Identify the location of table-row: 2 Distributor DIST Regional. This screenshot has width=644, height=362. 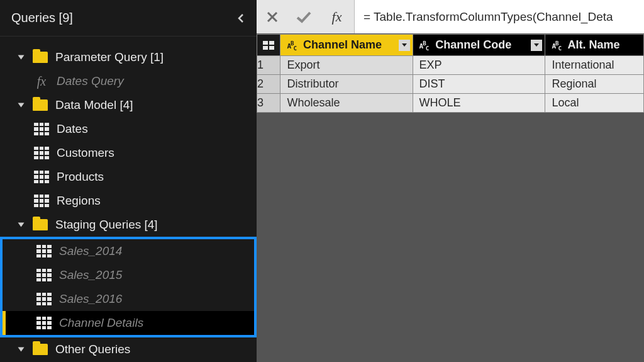
(450, 84).